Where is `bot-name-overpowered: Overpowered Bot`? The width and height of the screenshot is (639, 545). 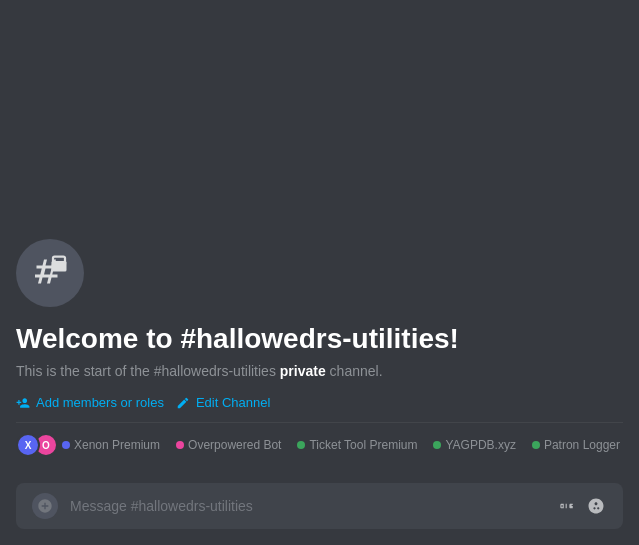 bot-name-overpowered: Overpowered Bot is located at coordinates (234, 445).